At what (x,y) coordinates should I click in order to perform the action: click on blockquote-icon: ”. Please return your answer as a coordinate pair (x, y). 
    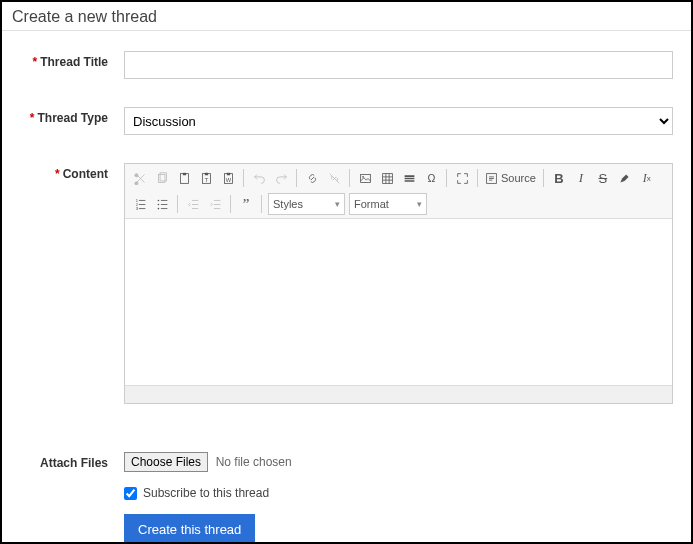
    Looking at the image, I should click on (246, 204).